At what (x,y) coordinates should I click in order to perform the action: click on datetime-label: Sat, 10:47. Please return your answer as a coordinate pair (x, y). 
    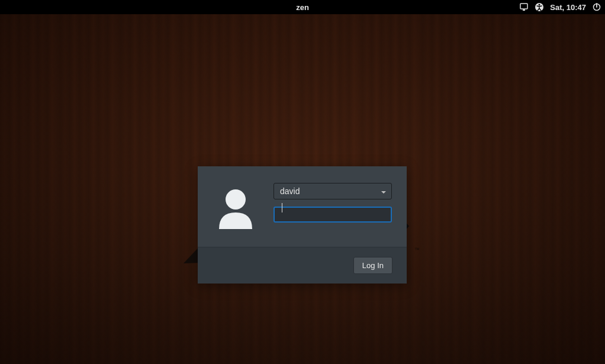
    Looking at the image, I should click on (568, 7).